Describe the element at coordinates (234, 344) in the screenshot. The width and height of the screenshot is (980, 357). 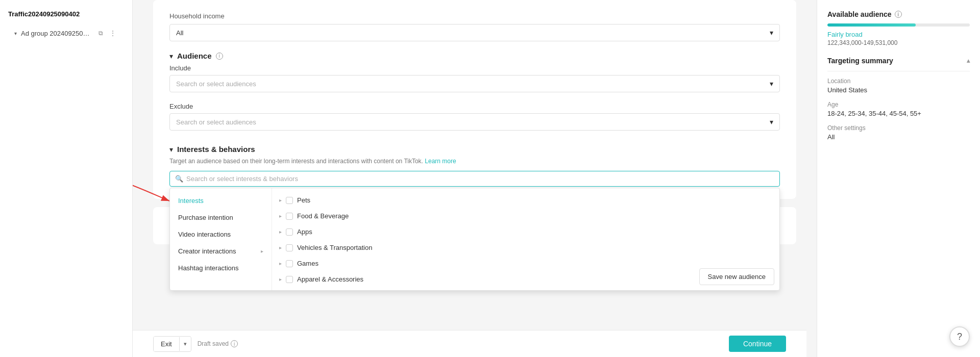
I see `draft-info-icon: i` at that location.